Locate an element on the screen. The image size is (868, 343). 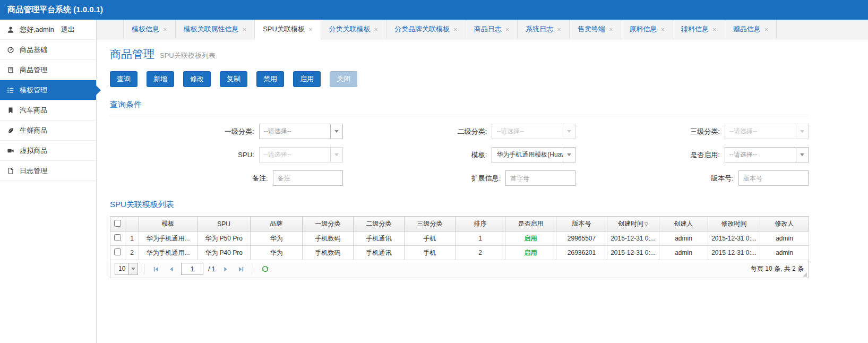
sidebar-item-car-goods: 汽车商品 is located at coordinates (48, 110).